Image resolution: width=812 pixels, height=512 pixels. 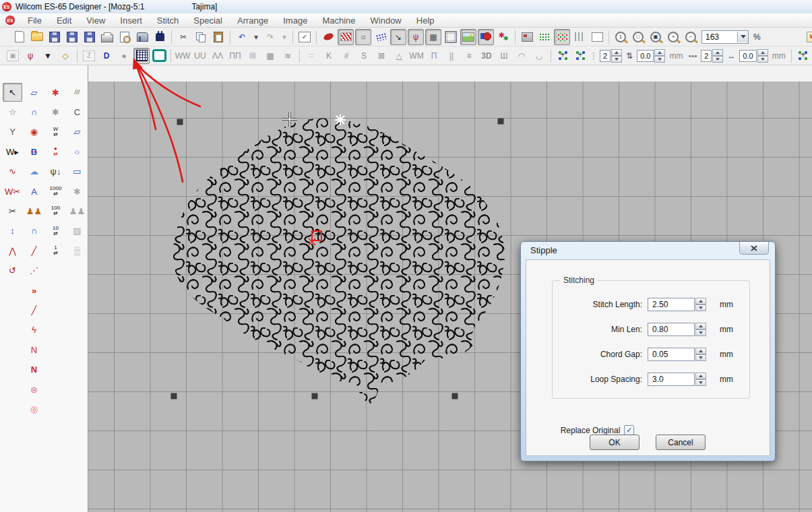 I want to click on cut-zigzag: W✂, so click(x=12, y=191).